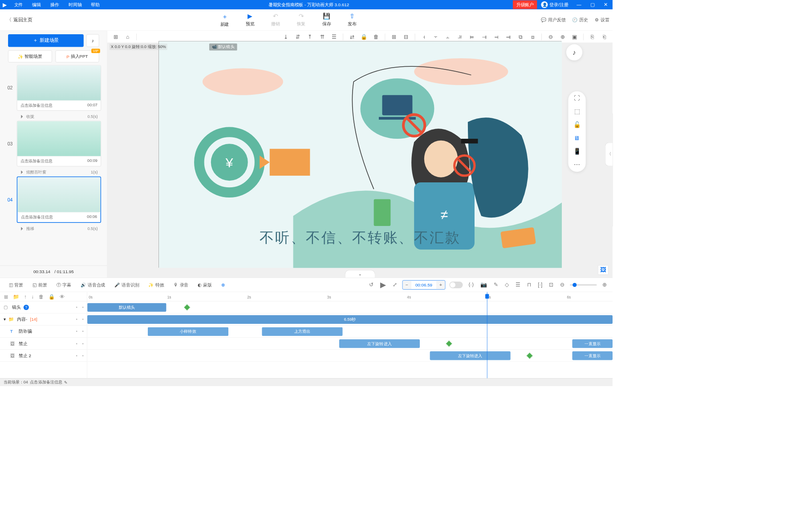 The image size is (812, 512). Describe the element at coordinates (53, 88) in the screenshot. I see `scene-item-02: 02 点击添加备注信息00:07` at that location.